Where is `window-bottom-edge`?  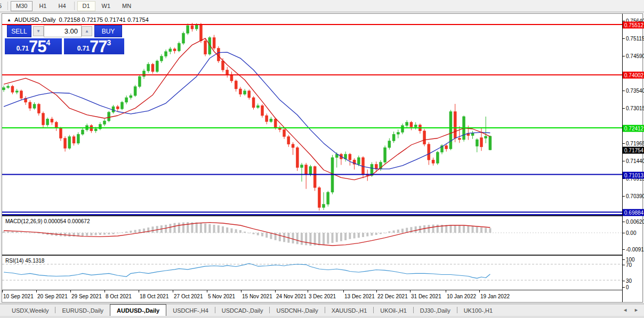 window-bottom-edge is located at coordinates (322, 317).